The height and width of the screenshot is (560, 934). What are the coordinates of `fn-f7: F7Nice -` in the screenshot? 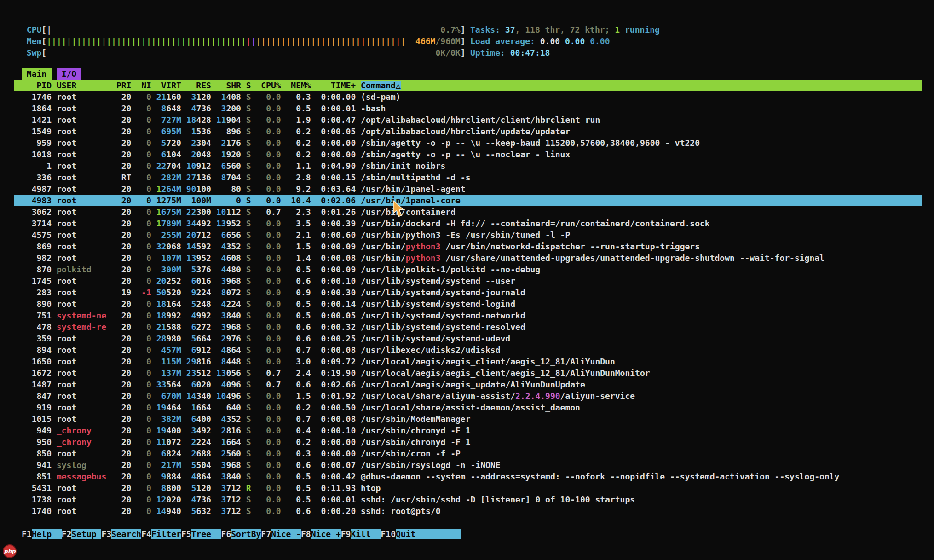 It's located at (281, 534).